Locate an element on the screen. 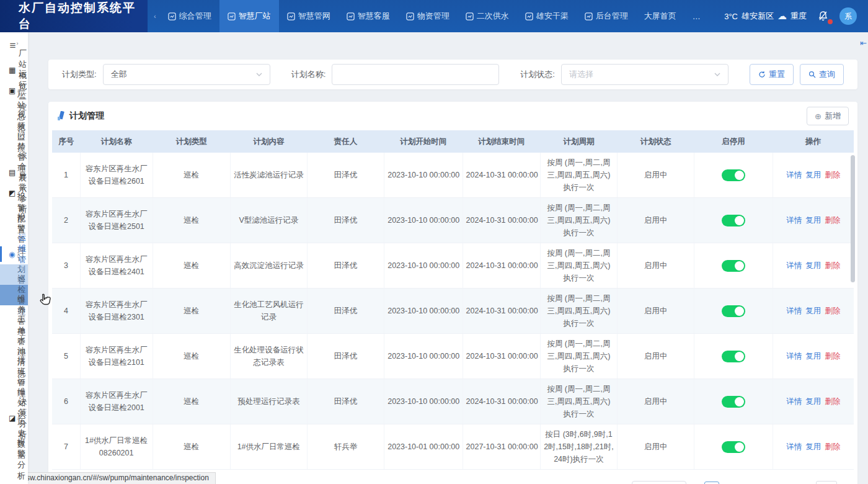 Image resolution: width=868 pixels, height=484 pixels. cell-status: 启用中 is located at coordinates (656, 221).